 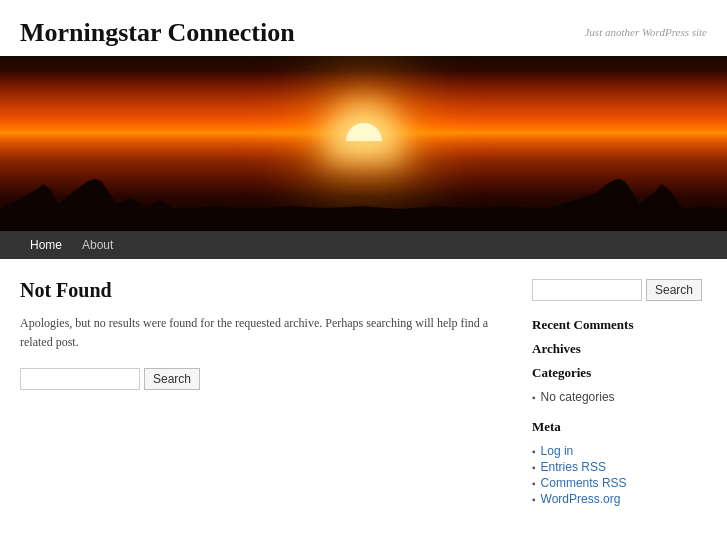 I want to click on sidebar-search-button: Search, so click(x=674, y=290).